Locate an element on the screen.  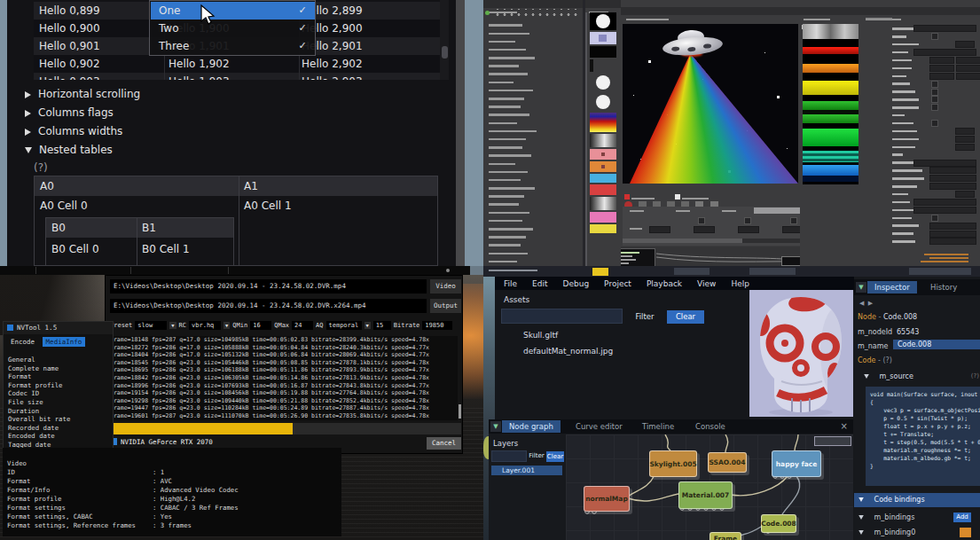
node-canvas: normalMap Skylight.005 SSAO.004 Material… is located at coordinates (710, 488).